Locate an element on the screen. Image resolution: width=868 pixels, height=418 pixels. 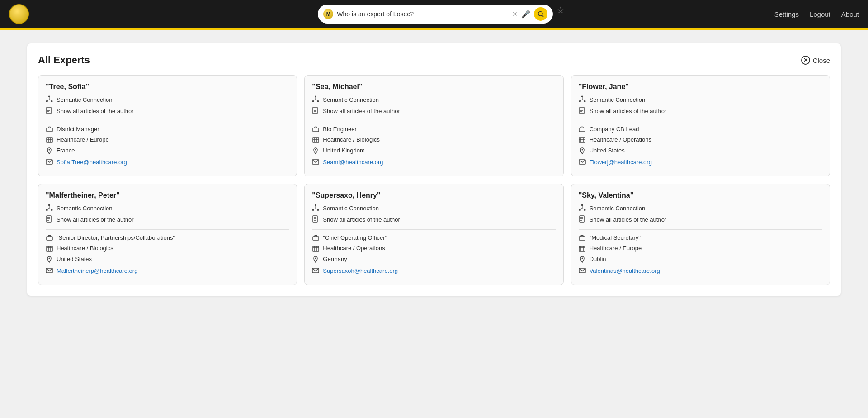
microphone-icon: 🎤 is located at coordinates (526, 14).